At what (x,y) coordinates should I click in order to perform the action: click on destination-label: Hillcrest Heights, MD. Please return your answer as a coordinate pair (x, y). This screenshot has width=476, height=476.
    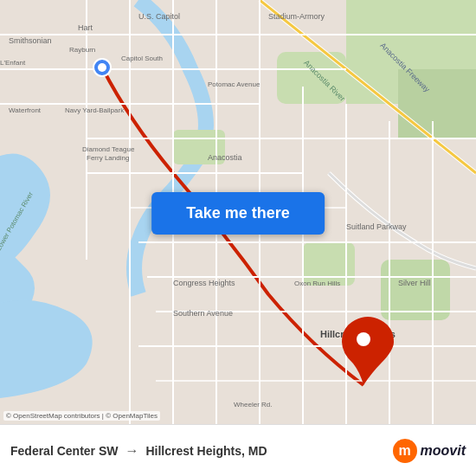
    Looking at the image, I should click on (206, 451).